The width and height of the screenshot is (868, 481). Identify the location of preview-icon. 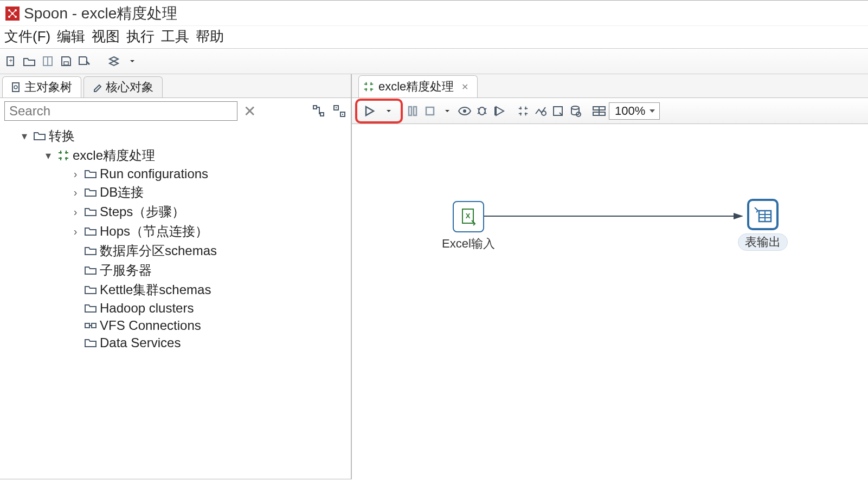
(465, 111).